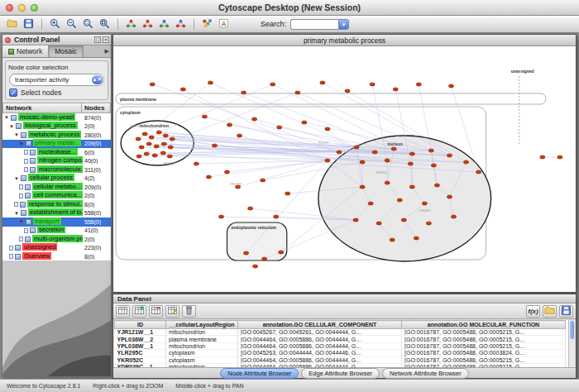  Describe the element at coordinates (314, 25) in the screenshot. I see `search-input` at that location.